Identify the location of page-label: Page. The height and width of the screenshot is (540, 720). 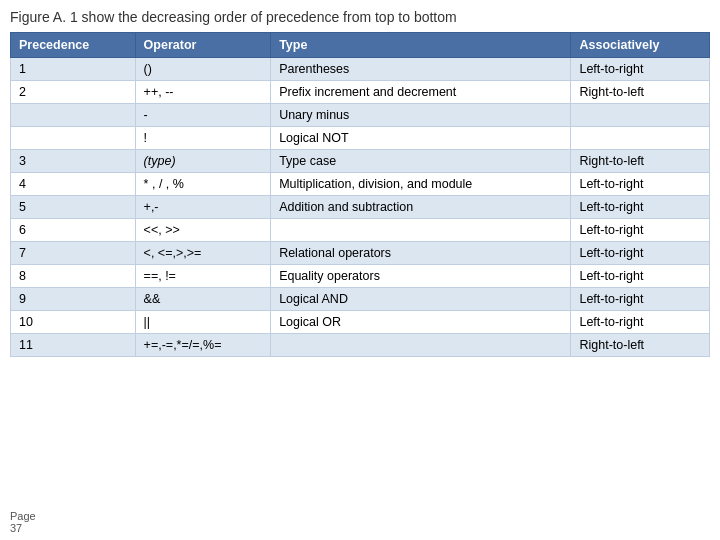
(23, 516).